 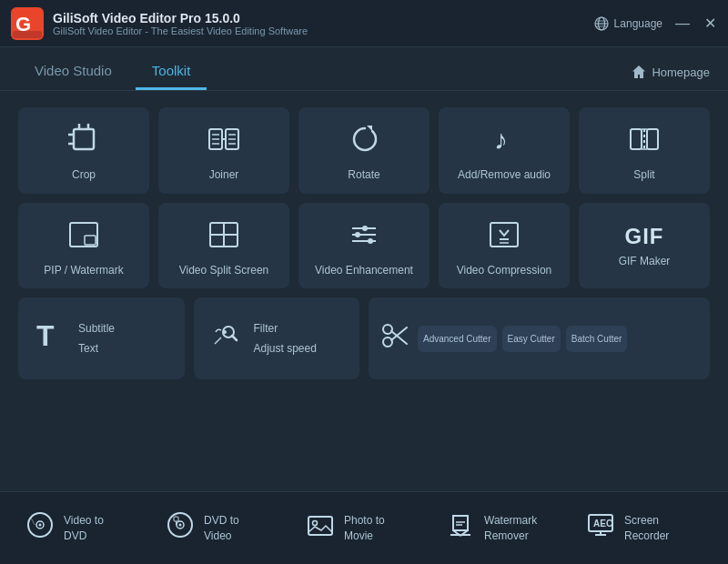 What do you see at coordinates (639, 24) in the screenshot?
I see `language-label: Language` at bounding box center [639, 24].